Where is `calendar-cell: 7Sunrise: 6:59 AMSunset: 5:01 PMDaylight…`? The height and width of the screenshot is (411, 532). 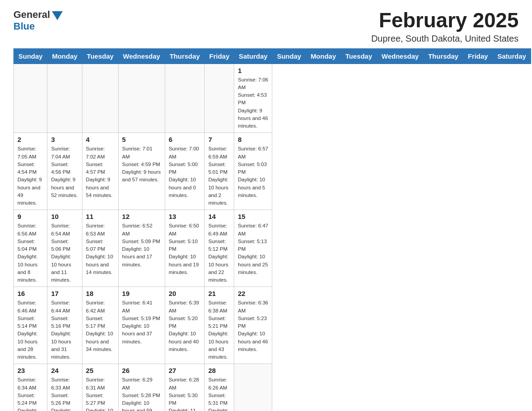
calendar-cell: 7Sunrise: 6:59 AMSunset: 5:01 PMDaylight… is located at coordinates (219, 171).